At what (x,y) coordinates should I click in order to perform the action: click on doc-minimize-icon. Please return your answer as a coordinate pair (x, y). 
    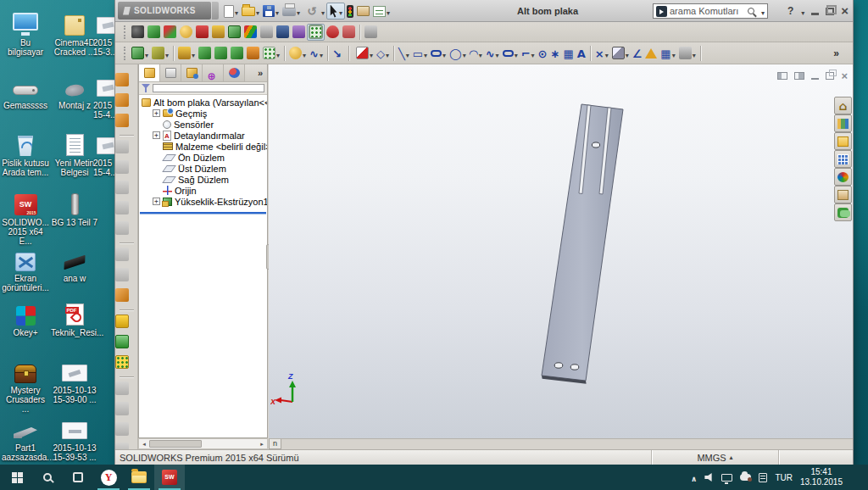
    Looking at the image, I should click on (815, 79).